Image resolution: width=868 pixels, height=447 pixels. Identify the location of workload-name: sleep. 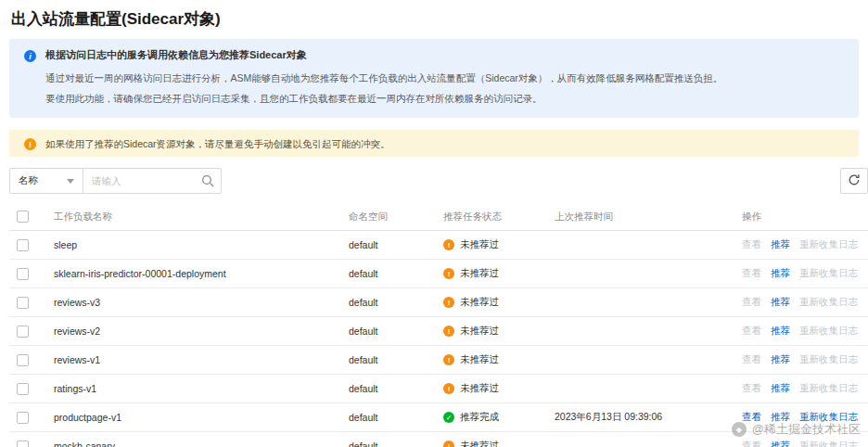
(201, 245).